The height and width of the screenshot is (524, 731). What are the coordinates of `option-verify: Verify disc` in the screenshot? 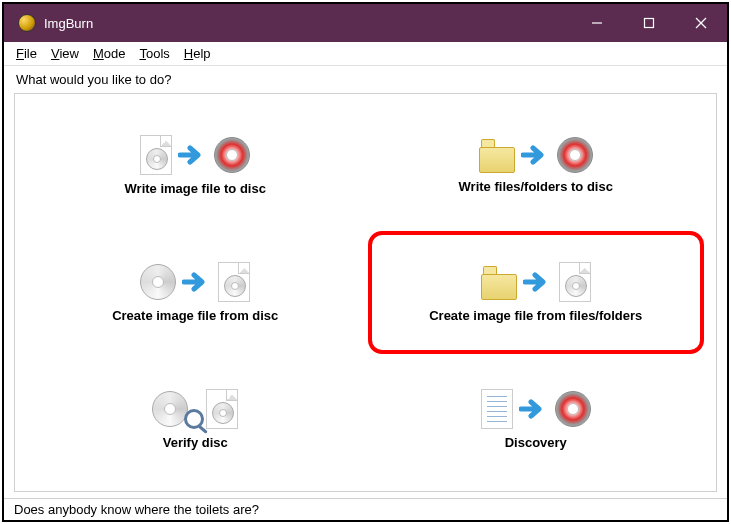 It's located at (196, 420).